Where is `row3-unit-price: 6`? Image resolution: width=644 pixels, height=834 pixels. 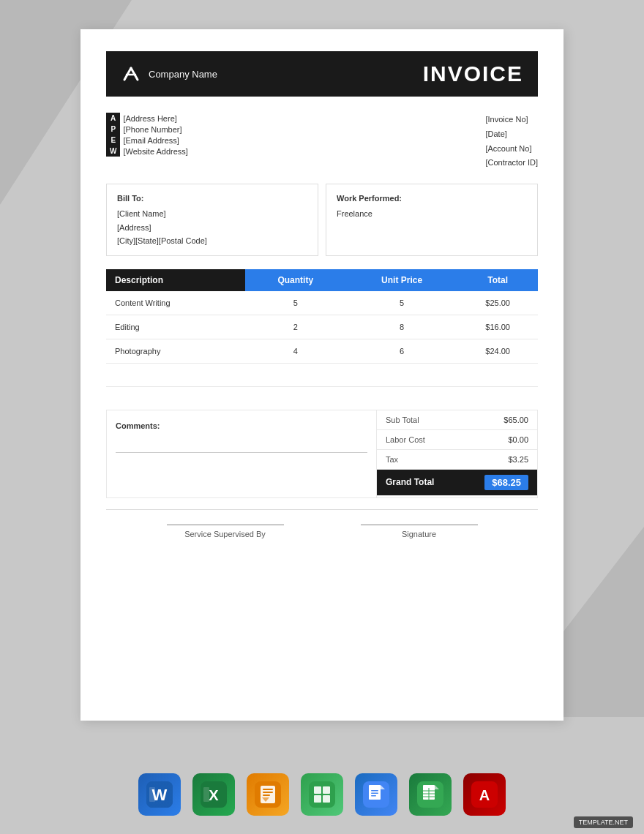 row3-unit-price: 6 is located at coordinates (402, 351).